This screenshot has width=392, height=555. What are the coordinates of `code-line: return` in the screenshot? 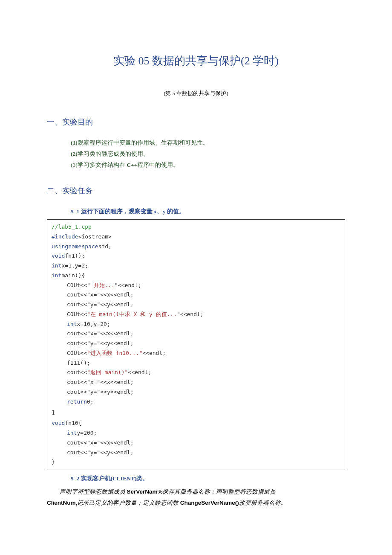 It's located at (77, 402).